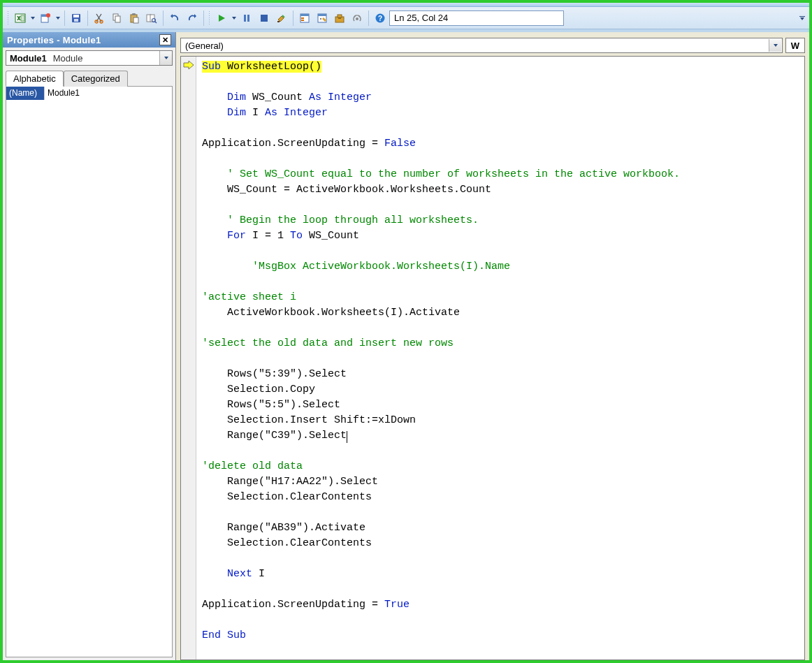 Image resolution: width=812 pixels, height=663 pixels. Describe the element at coordinates (20, 18) in the screenshot. I see `view-excel-button` at that location.